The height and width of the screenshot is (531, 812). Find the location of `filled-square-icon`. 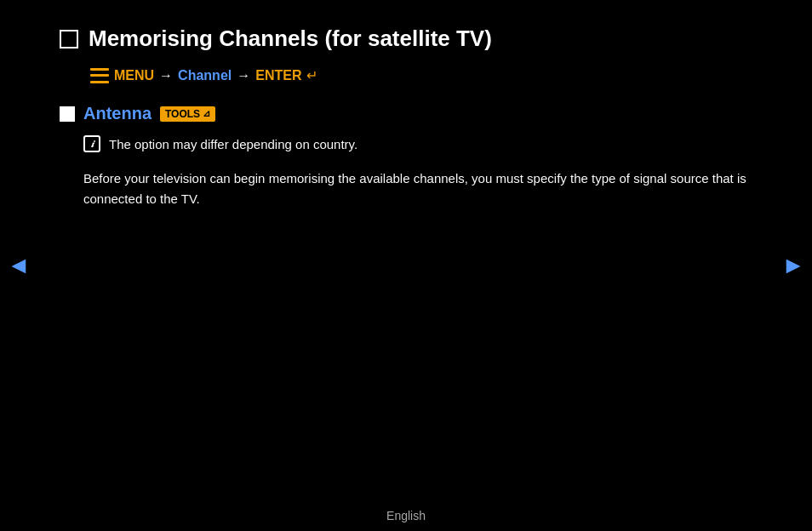

filled-square-icon is located at coordinates (67, 114).